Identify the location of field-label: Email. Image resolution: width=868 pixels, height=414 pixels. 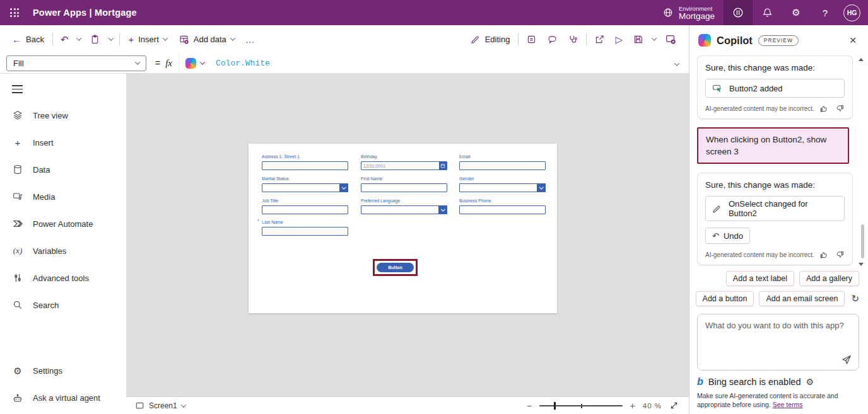
(502, 157).